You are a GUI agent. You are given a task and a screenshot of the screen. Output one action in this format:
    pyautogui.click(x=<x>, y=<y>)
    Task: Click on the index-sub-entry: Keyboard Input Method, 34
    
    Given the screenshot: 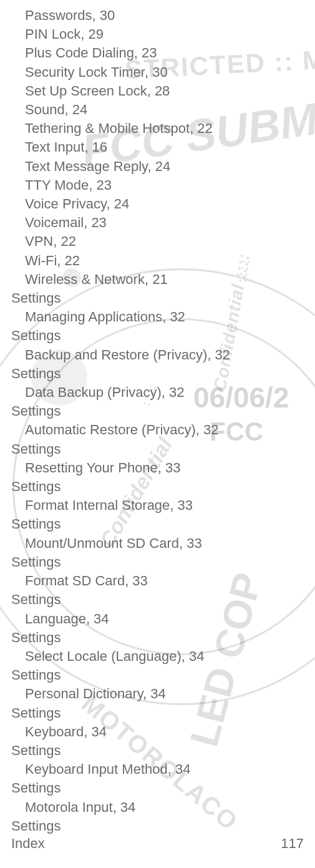 What is the action you would take?
    pyautogui.click(x=157, y=769)
    